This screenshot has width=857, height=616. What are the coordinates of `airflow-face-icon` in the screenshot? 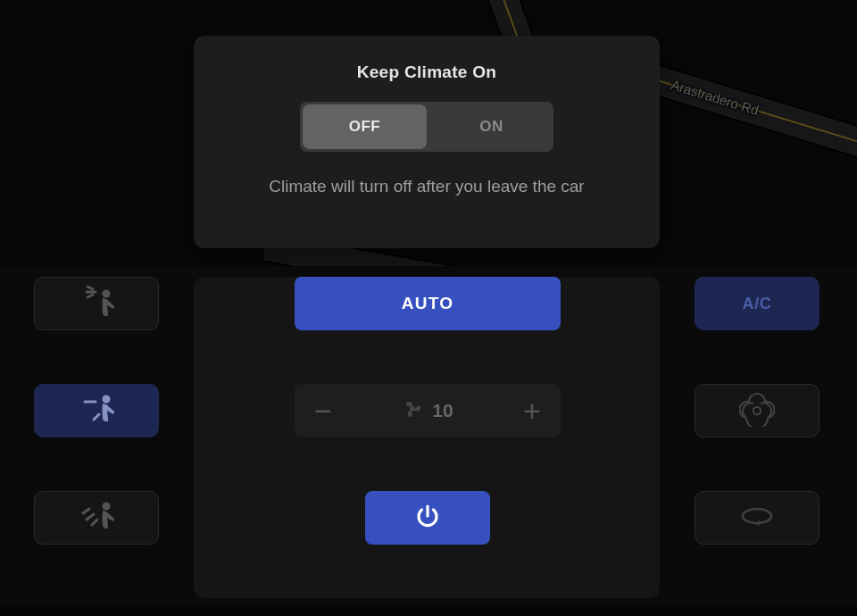 It's located at (96, 304).